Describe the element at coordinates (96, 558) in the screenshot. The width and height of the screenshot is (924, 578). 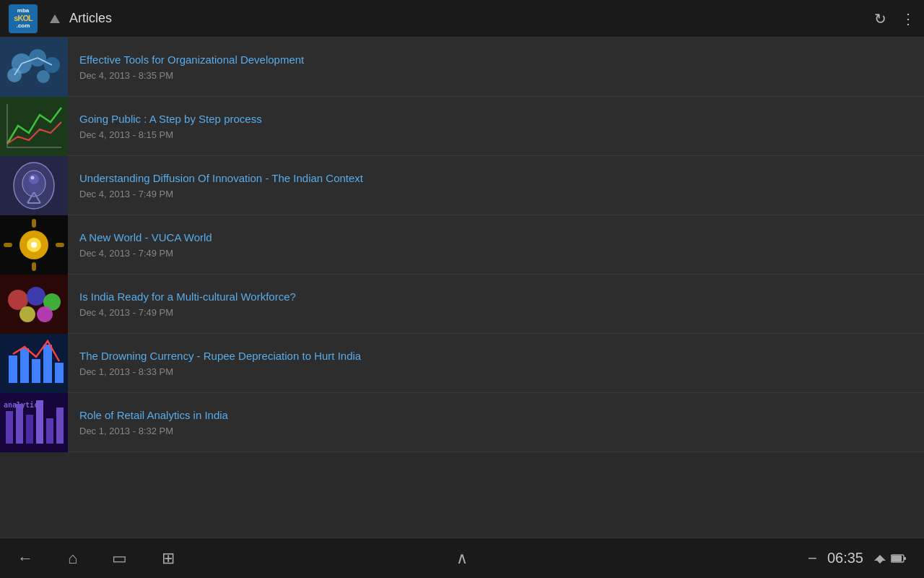
I see `nav-left: ← ⌂ ▭ ⊞` at that location.